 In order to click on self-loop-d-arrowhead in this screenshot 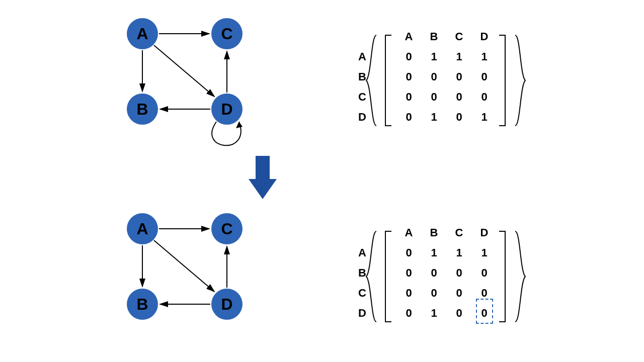, I will do `click(239, 125)`.